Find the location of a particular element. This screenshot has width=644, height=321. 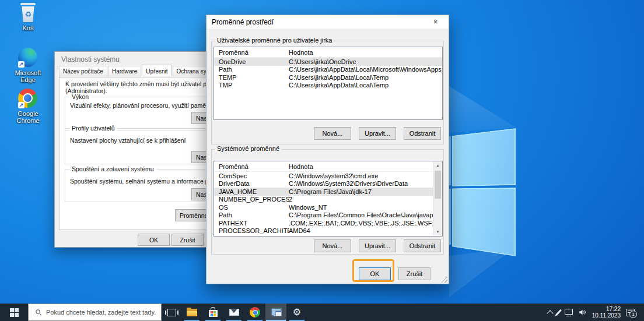

task-view-button is located at coordinates (172, 312).